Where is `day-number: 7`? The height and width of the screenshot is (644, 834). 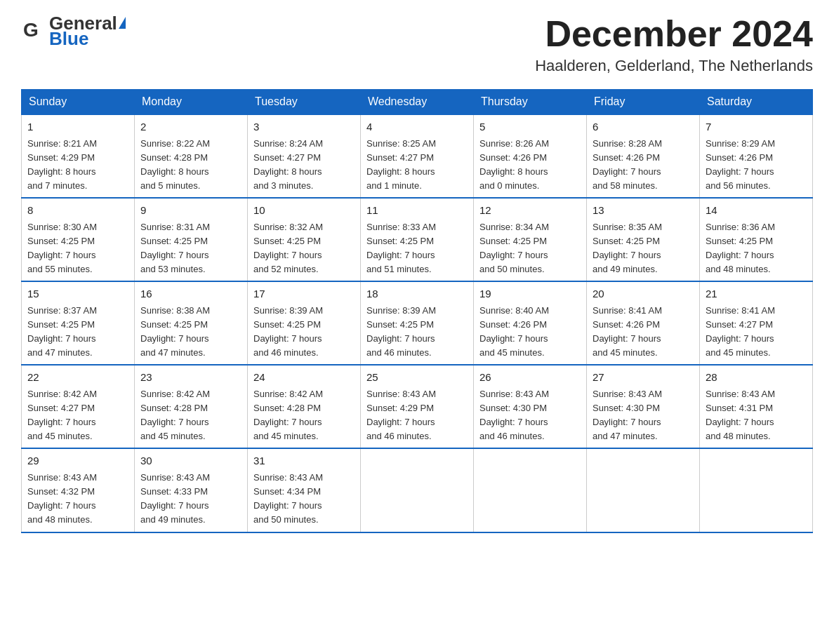 day-number: 7 is located at coordinates (756, 128).